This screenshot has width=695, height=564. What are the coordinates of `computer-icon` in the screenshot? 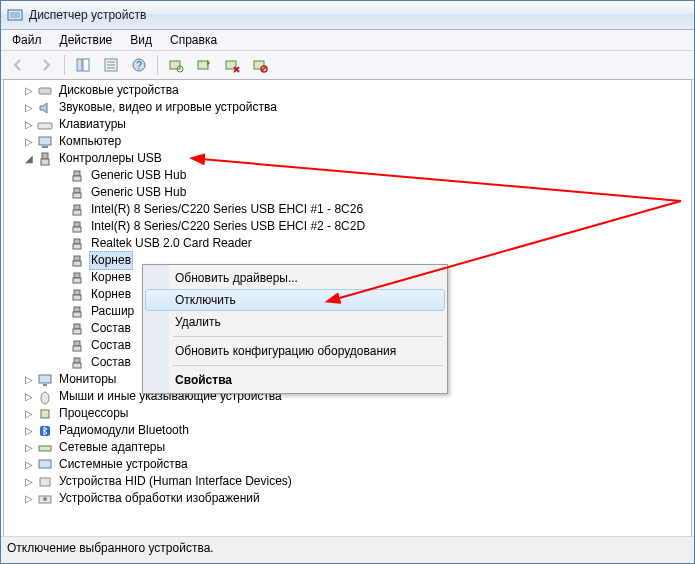 It's located at (45, 142).